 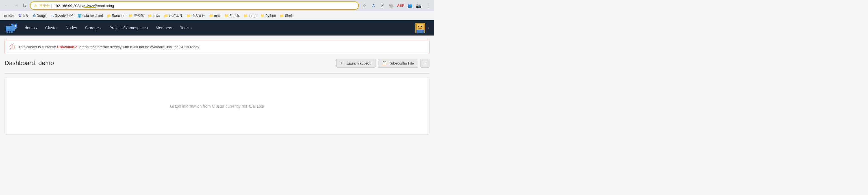 I want to click on brand-logo, so click(x=11, y=28).